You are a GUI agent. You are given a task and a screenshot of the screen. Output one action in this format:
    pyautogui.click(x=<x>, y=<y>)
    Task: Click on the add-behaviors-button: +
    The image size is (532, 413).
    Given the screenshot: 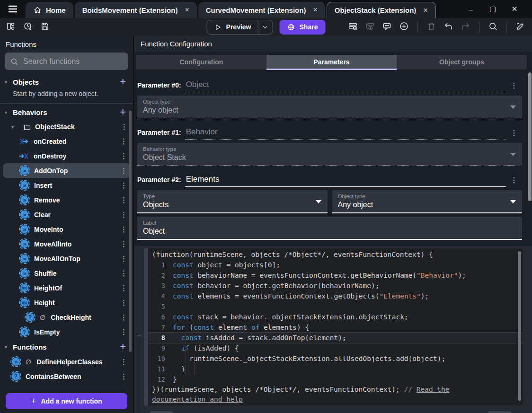 What is the action you would take?
    pyautogui.click(x=123, y=112)
    